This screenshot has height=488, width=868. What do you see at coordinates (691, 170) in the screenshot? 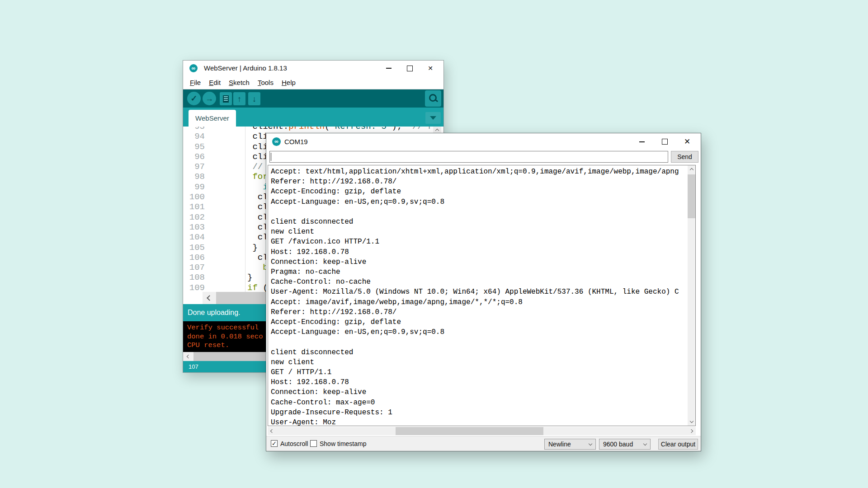
I see `chevron-up-icon` at bounding box center [691, 170].